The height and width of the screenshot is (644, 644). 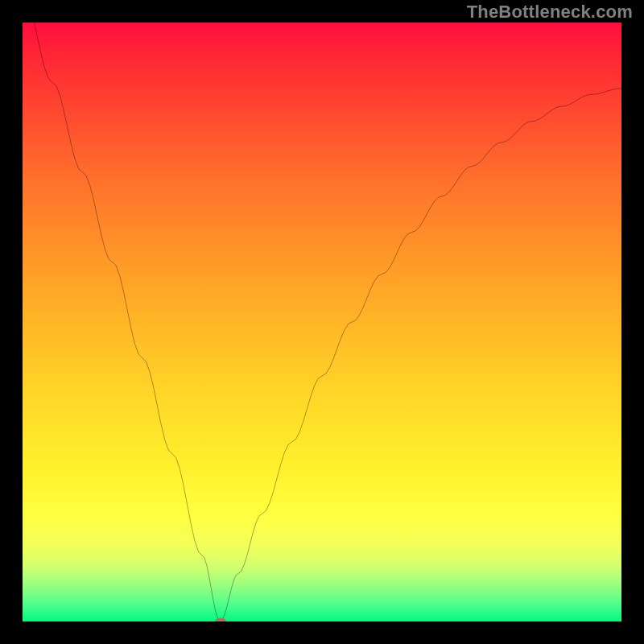 I want to click on minimum-marker, so click(x=221, y=620).